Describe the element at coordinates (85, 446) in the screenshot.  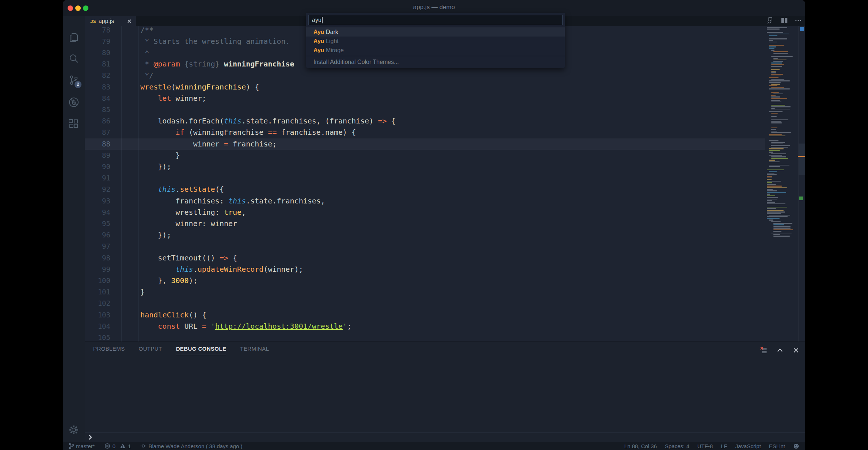
I see `branch-name: master*` at that location.